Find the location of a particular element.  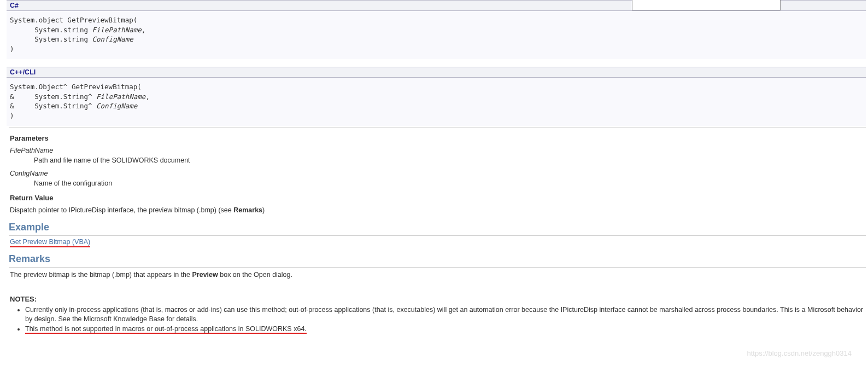

return-value-heading: Return Value is located at coordinates (439, 198).